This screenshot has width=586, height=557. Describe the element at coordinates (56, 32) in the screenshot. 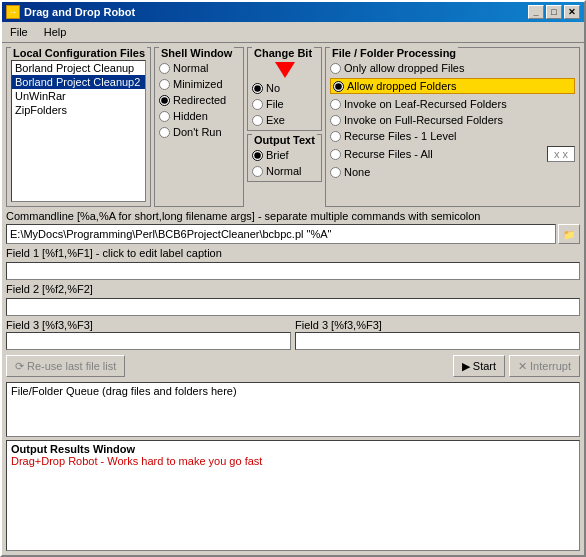

I see `menu-help: Help` at that location.